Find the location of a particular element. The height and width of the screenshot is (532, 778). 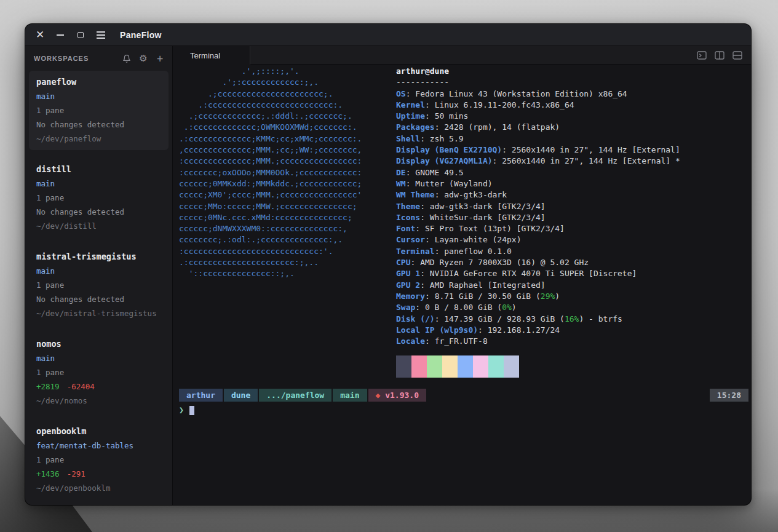

workspace-branch: feat/mentat-db-tables is located at coordinates (100, 445).